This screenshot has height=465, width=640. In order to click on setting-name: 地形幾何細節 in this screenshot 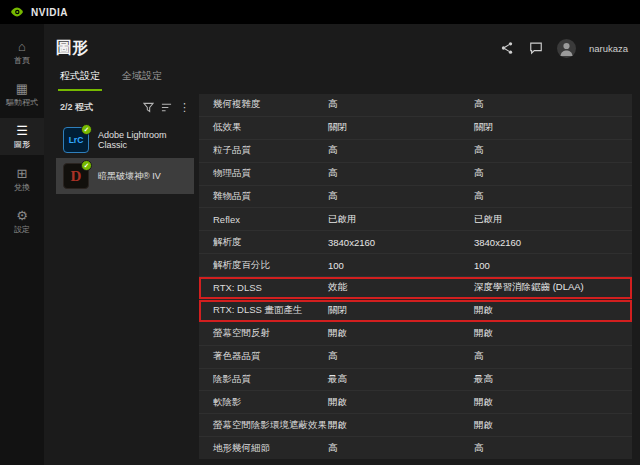, I will do `click(270, 448)`.